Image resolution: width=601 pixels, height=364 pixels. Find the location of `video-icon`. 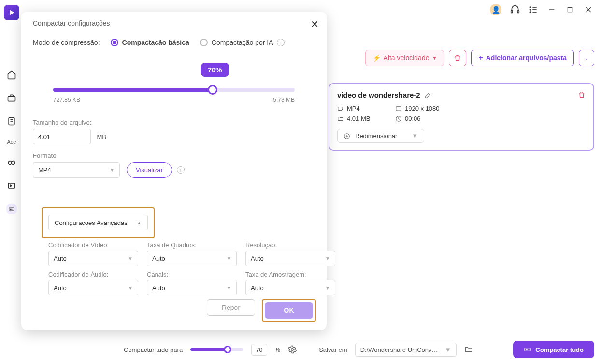

video-icon is located at coordinates (341, 109).